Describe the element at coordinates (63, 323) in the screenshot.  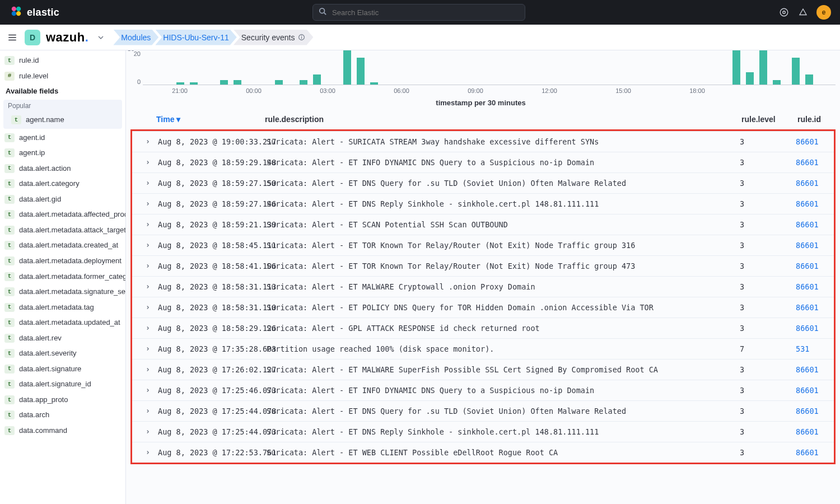
I see `field-item: tdata.alert.metadata.updated_at` at that location.